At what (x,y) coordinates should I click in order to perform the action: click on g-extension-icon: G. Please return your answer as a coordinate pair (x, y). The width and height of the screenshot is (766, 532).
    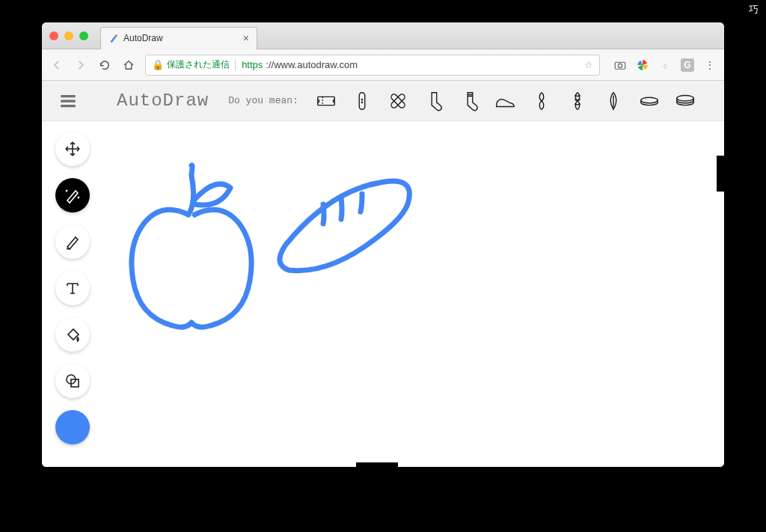
    Looking at the image, I should click on (687, 65).